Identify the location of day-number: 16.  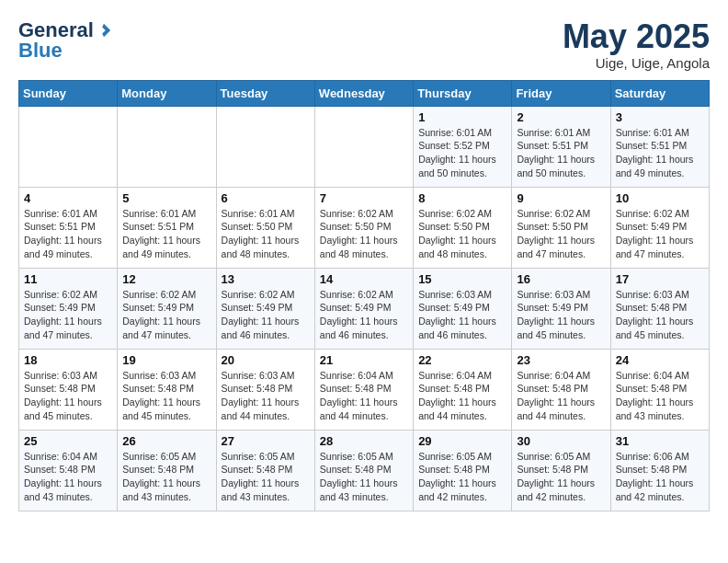
(561, 280).